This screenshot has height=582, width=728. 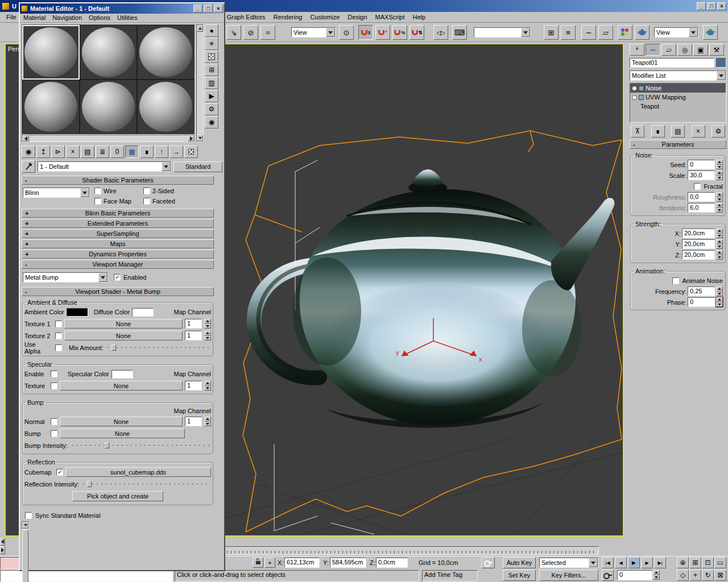 I want to click on sample-tiling-icon: ⊞, so click(x=212, y=70).